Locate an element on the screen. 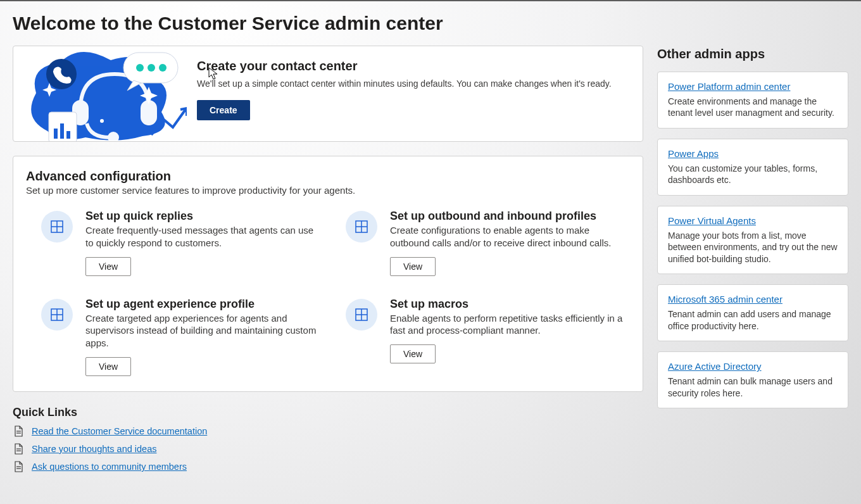 This screenshot has width=861, height=504. app-link: Power Apps is located at coordinates (693, 153).